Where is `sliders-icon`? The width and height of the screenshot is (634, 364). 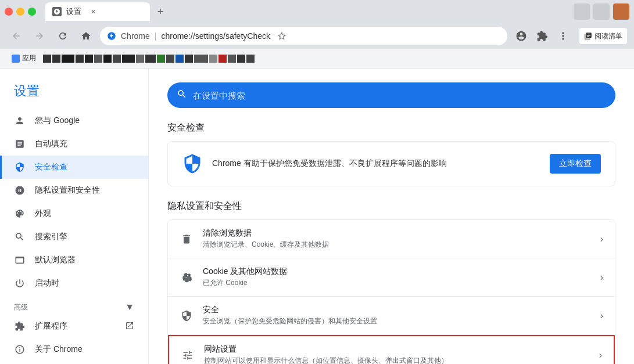 sliders-icon is located at coordinates (188, 355).